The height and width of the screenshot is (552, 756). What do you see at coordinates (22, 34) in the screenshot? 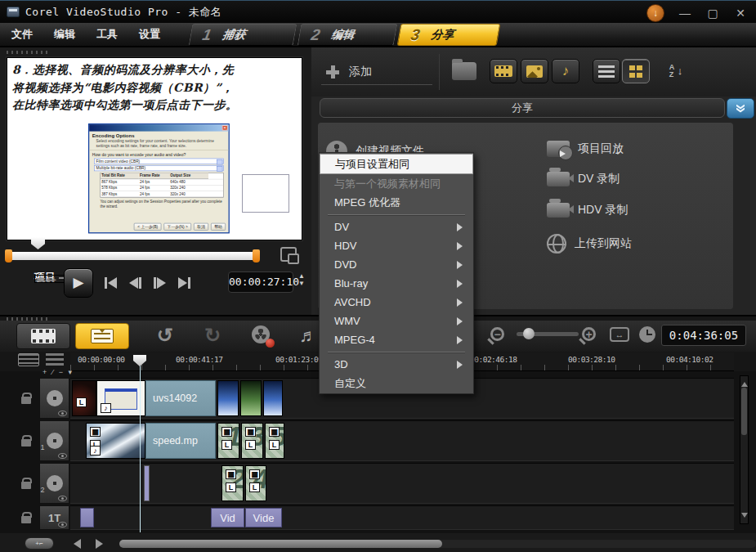
I see `menubar-item-文件: 文件` at bounding box center [22, 34].